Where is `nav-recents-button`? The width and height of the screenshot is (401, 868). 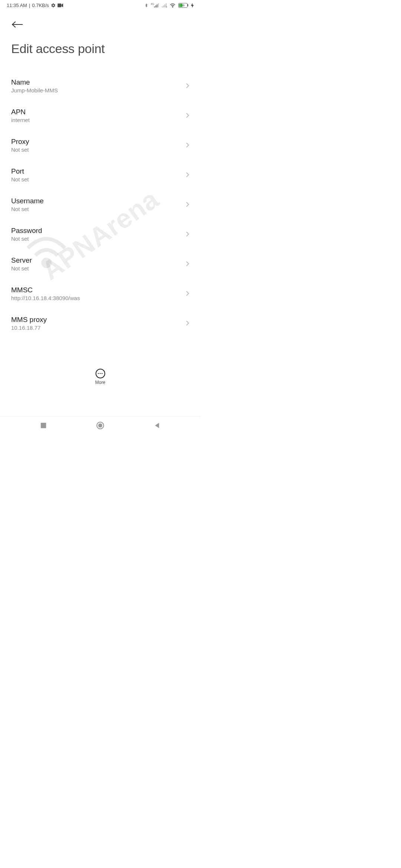 nav-recents-button is located at coordinates (43, 425).